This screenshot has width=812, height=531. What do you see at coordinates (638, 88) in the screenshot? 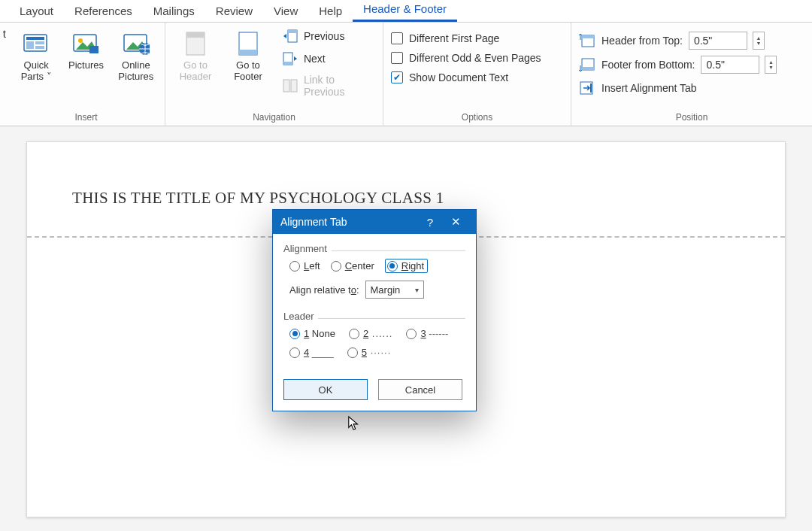
I see `insert-alignment-tab-button: Insert Alignment Tab` at bounding box center [638, 88].